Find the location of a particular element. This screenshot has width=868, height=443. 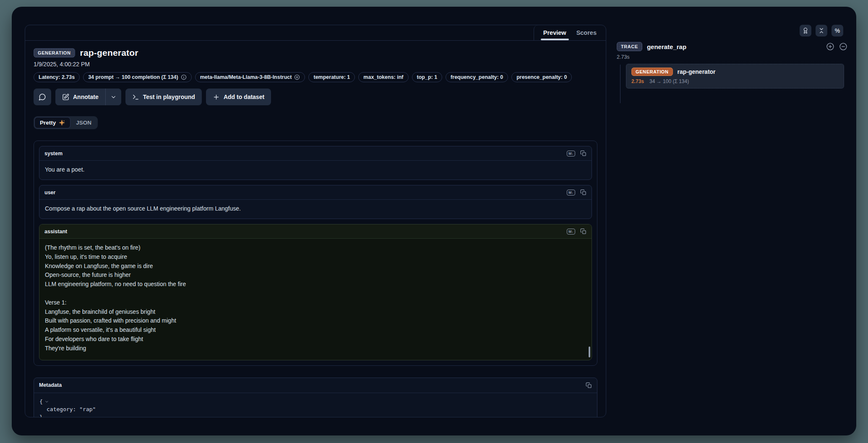

metadata-entry: category: "rap" is located at coordinates (315, 409).